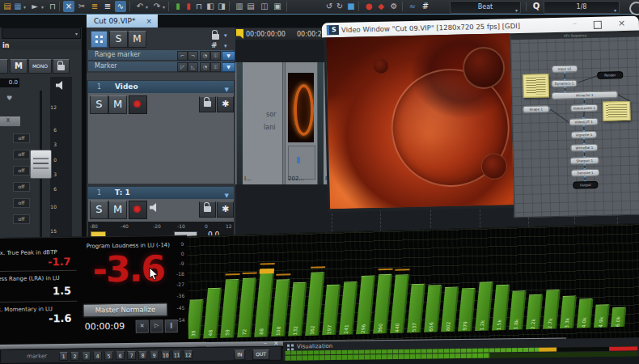 The width and height of the screenshot is (639, 364). I want to click on spectrum-bar: 296, so click(366, 304).